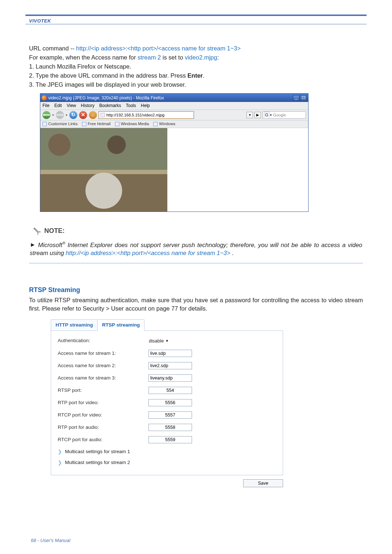  Describe the element at coordinates (167, 463) in the screenshot. I see `multicast-stream-2-toggle: ❯ Multicast settings for stream 2` at that location.